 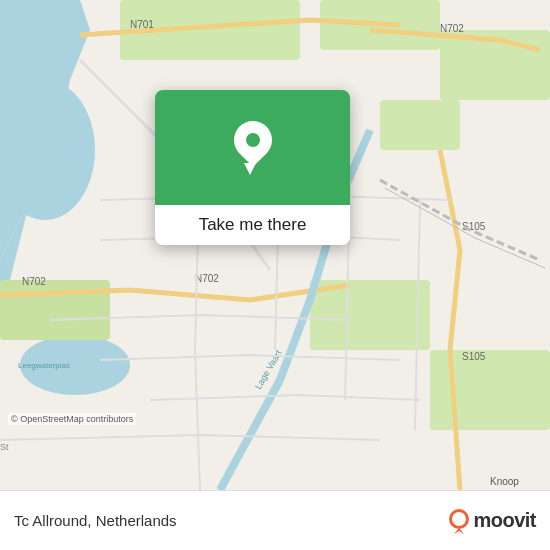 I want to click on bottom-bar: Tc Allround, Netherlands moovit, so click(x=275, y=520).